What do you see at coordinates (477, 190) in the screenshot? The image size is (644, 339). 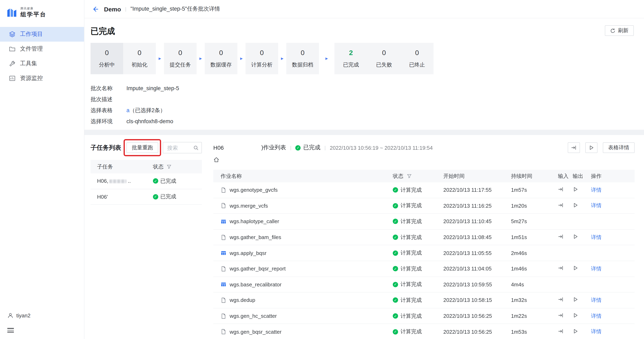 I see `job-start-time: 2022/10/13 11:17:55` at bounding box center [477, 190].